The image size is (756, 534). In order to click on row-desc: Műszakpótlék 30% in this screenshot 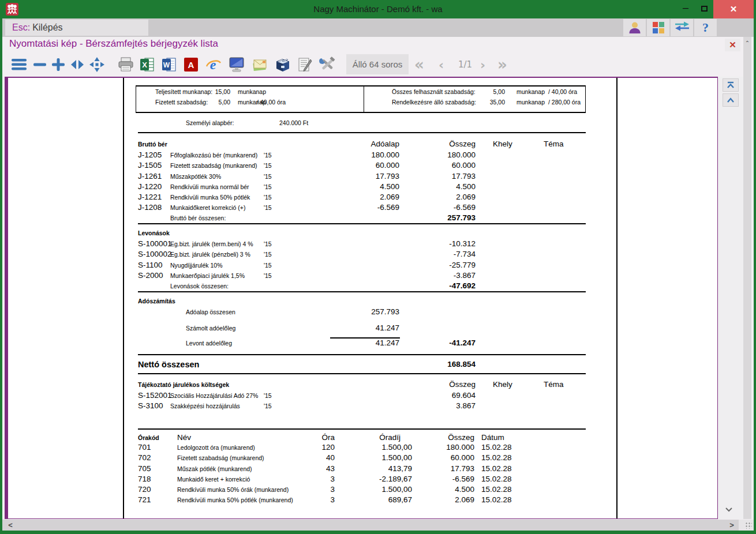, I will do `click(196, 176)`.